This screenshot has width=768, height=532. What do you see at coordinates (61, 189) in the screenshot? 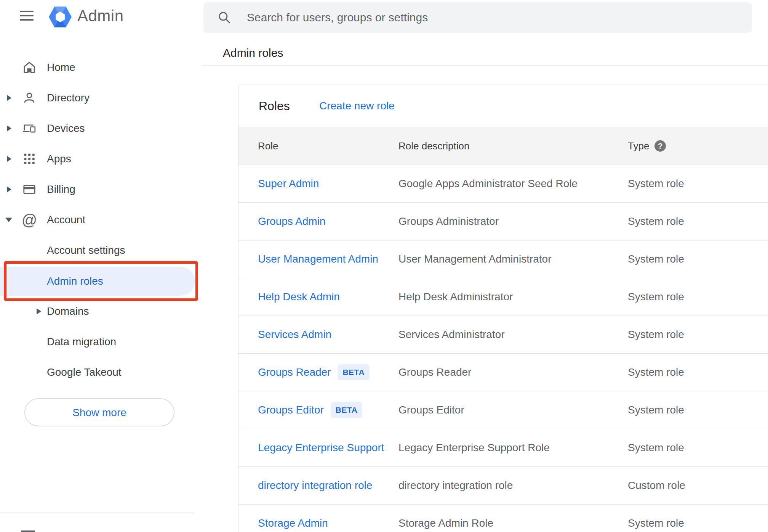
I see `sidebar-item-label: Billing` at bounding box center [61, 189].